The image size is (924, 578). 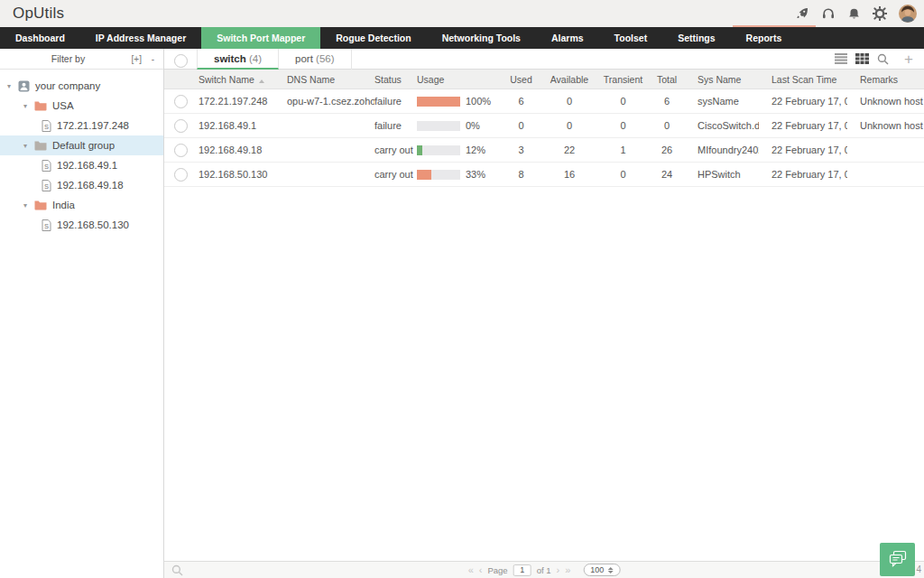 I want to click on cell-switch-name: 192.168.49.18, so click(x=243, y=150).